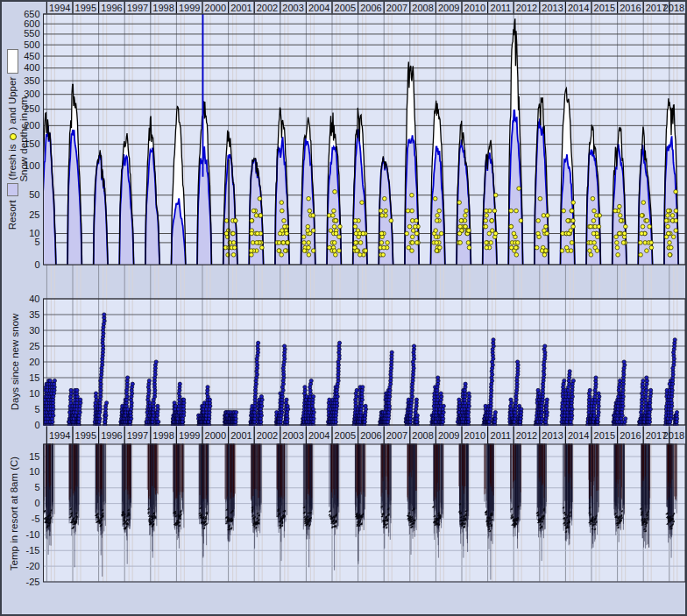 The height and width of the screenshot is (616, 687). Describe the element at coordinates (345, 8) in the screenshot. I see `year-label: 2005` at that location.